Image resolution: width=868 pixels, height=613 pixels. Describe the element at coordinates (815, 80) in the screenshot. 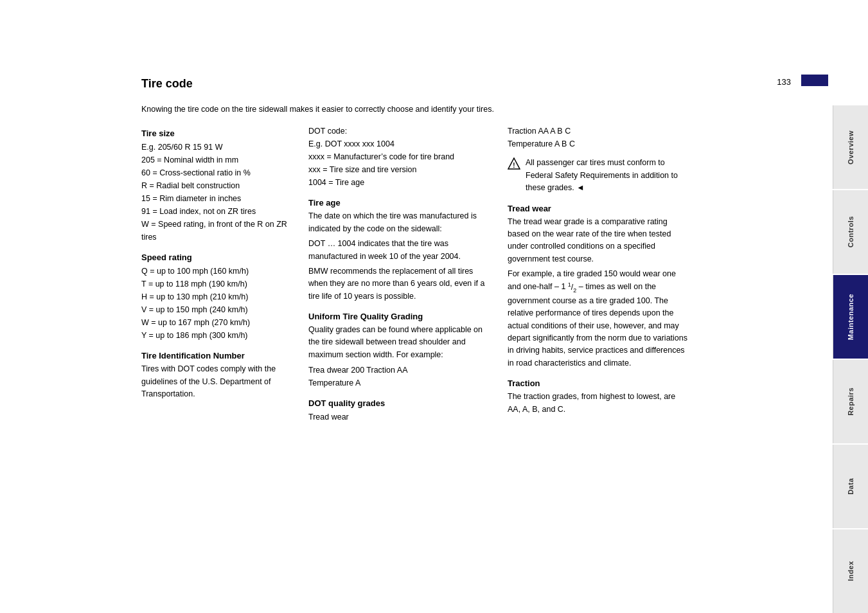

I see `page-number-bar` at that location.